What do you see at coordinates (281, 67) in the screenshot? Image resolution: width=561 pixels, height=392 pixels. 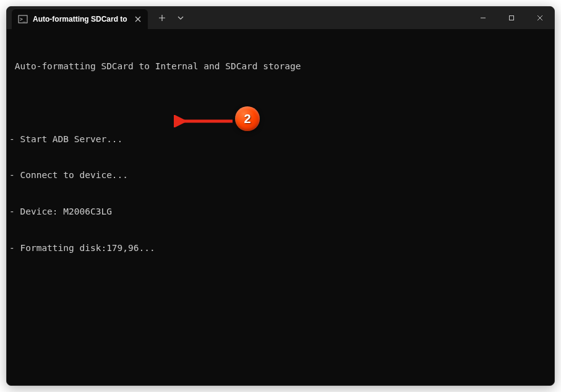 I see `terminal-header-line: Auto-formatting SDCard to Internal and S…` at bounding box center [281, 67].